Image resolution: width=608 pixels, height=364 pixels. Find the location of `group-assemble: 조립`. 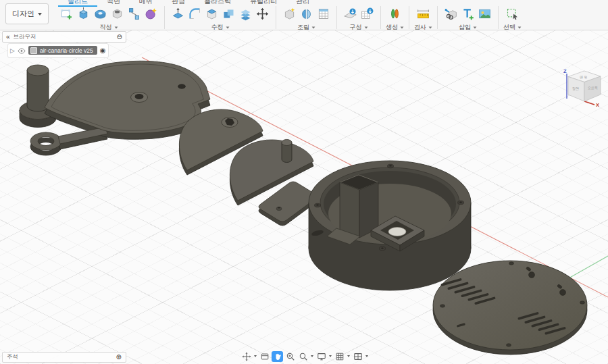

group-assemble: 조립 is located at coordinates (307, 18).